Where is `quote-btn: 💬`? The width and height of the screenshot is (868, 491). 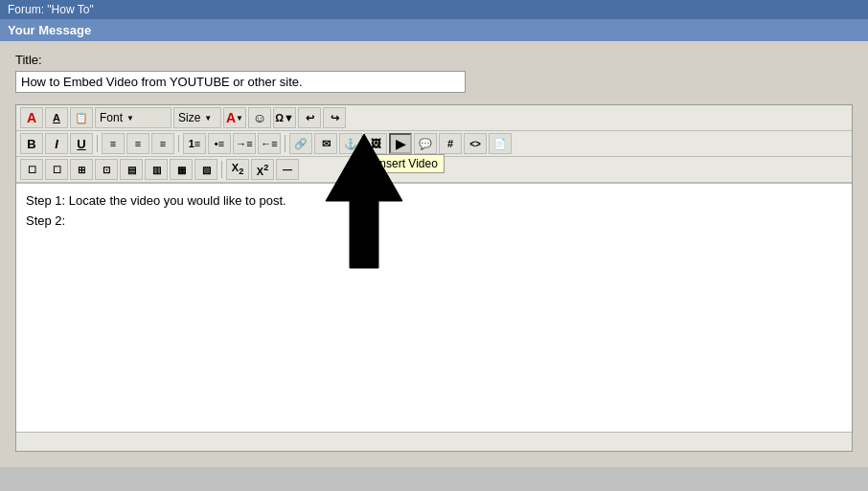
quote-btn: 💬 is located at coordinates (425, 144).